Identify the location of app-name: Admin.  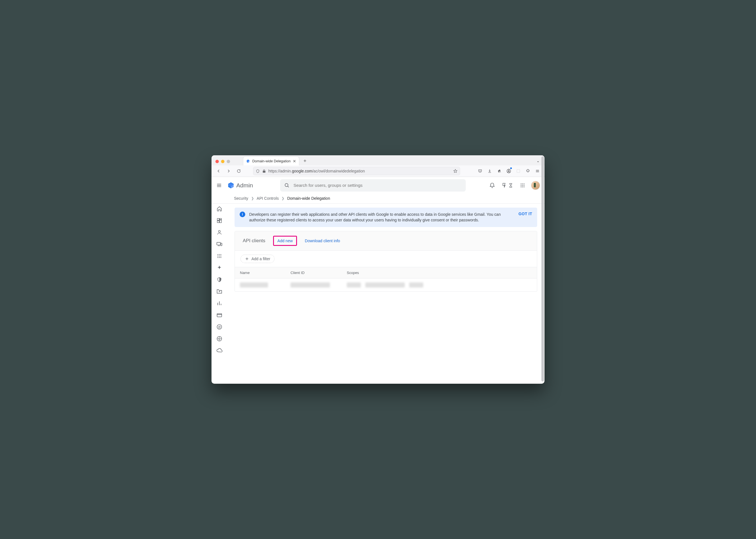
(245, 185).